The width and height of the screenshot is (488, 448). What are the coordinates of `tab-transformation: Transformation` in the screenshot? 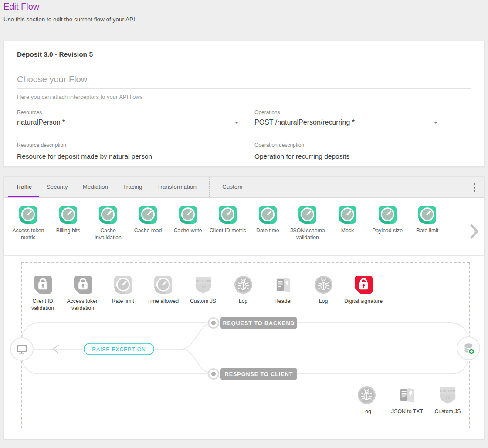 It's located at (177, 187).